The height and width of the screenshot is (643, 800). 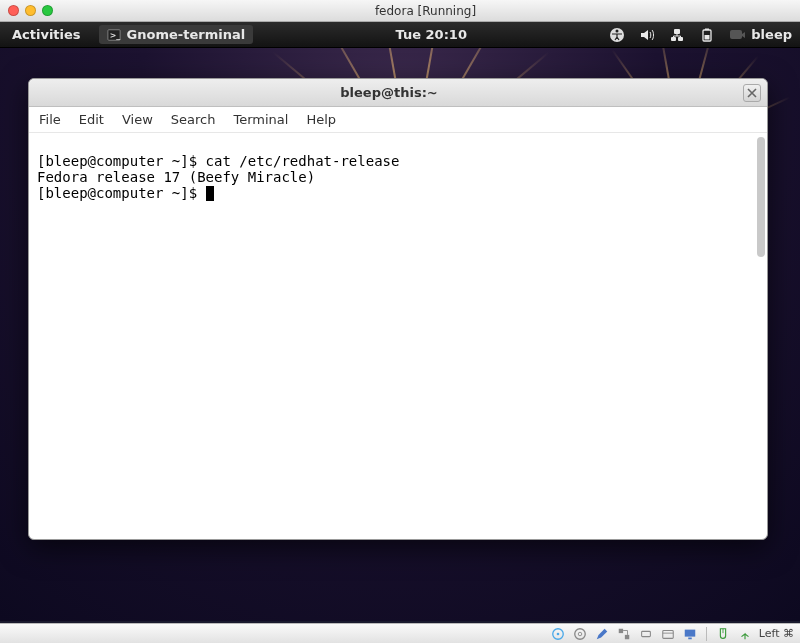 I want to click on host-key-label: Left ⌘, so click(x=776, y=634).